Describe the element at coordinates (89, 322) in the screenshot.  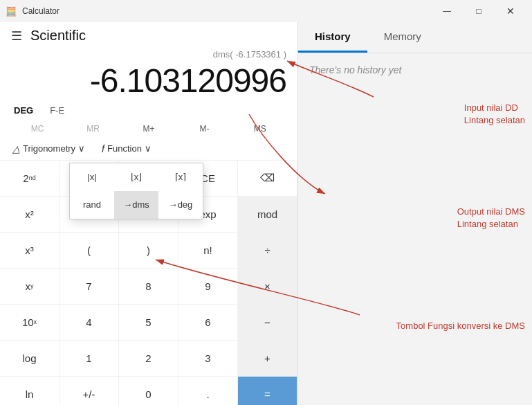
I see `4-button: 4` at that location.